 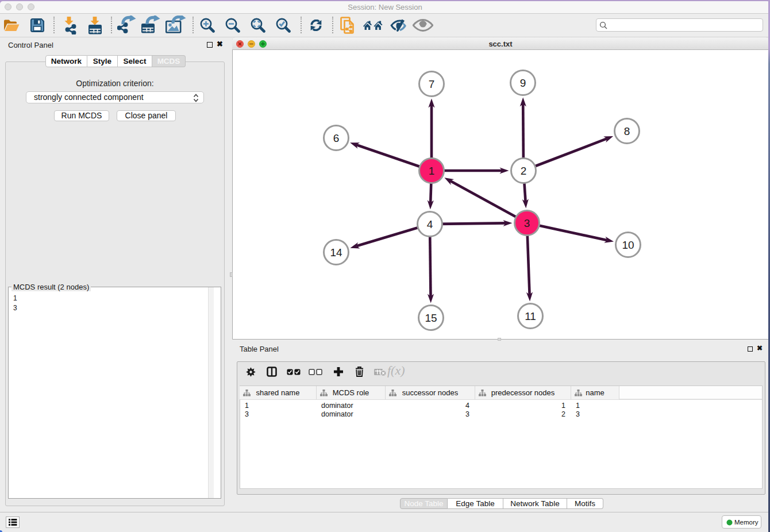 I want to click on svg-text: 8, so click(x=627, y=131).